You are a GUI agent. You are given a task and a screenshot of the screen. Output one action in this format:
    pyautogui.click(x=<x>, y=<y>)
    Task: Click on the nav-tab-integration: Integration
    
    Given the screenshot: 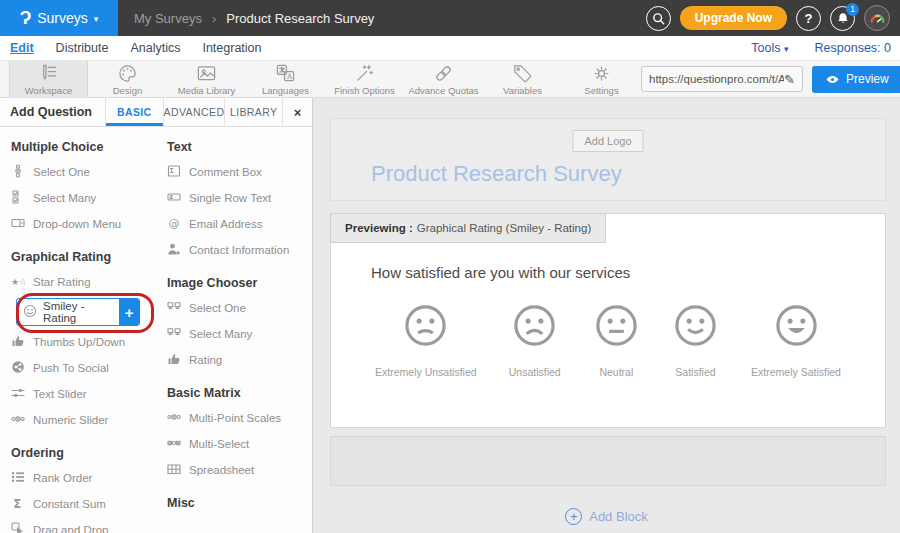 What is the action you would take?
    pyautogui.click(x=232, y=48)
    